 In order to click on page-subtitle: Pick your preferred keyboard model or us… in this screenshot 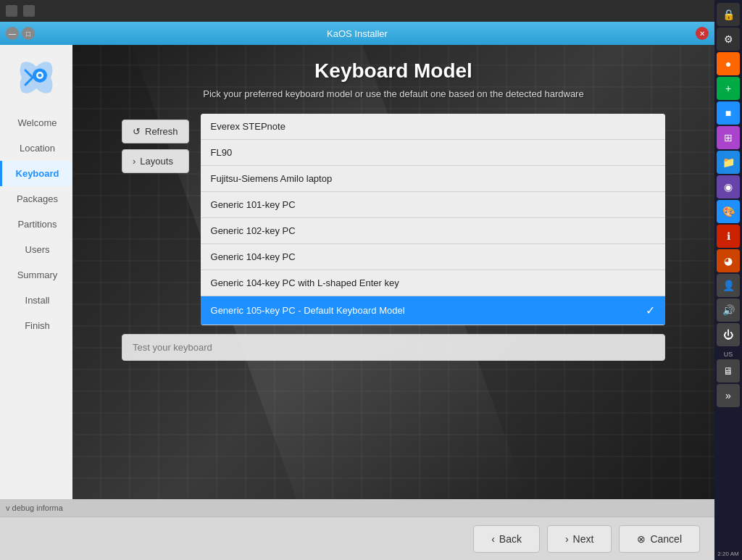, I will do `click(393, 94)`.